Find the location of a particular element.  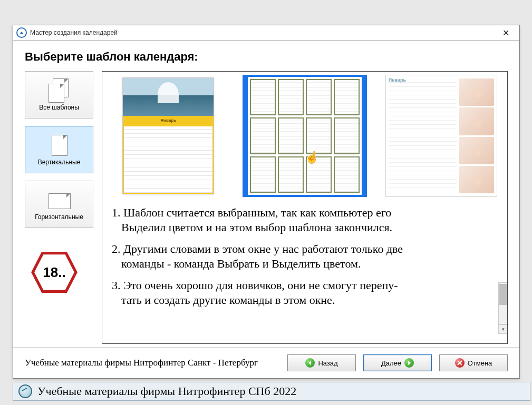

footer-text: Учебные материалы фирмы Нитрофинтер Санк… is located at coordinates (141, 363).